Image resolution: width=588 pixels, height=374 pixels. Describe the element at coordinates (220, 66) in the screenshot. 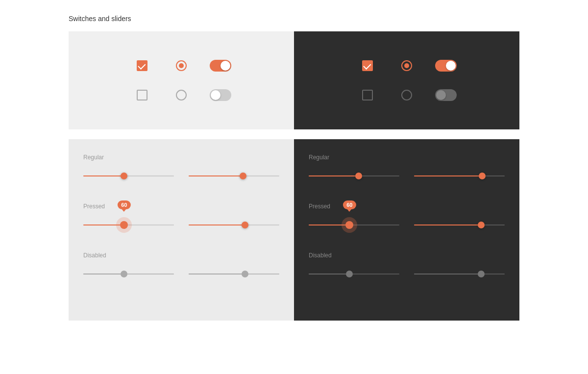

I see `toggle-on-light` at that location.